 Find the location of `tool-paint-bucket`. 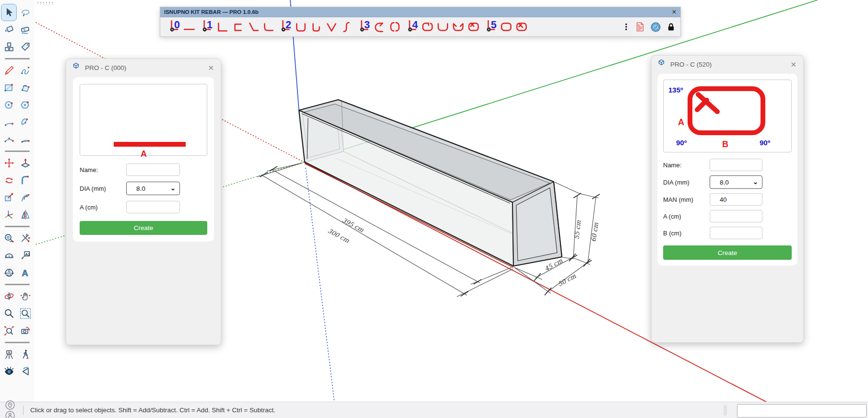

tool-paint-bucket is located at coordinates (9, 30).